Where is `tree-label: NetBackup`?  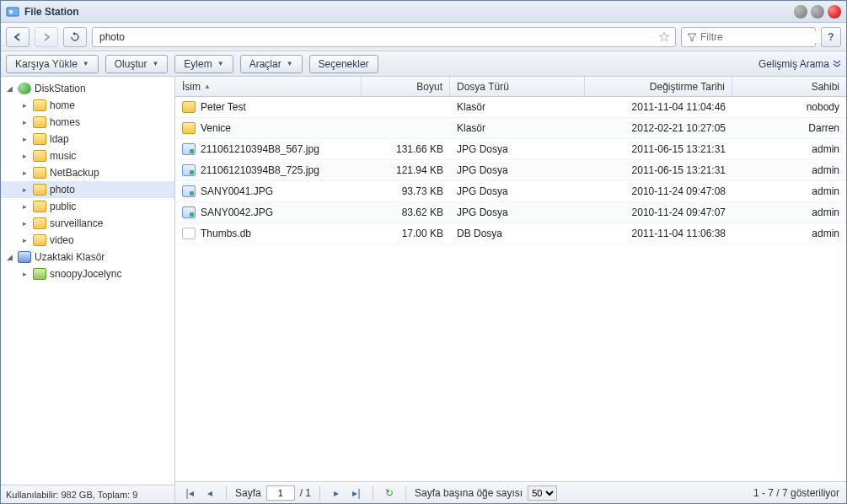
tree-label: NetBackup is located at coordinates (74, 173).